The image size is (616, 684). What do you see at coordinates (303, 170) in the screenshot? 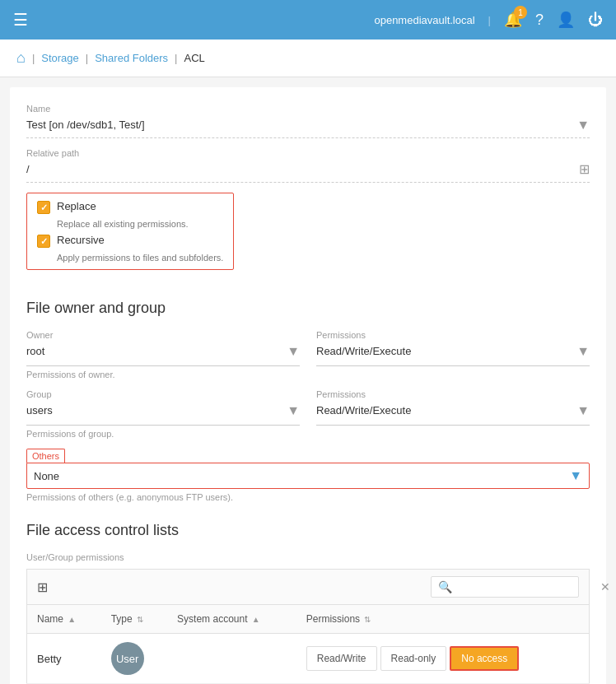
I see `relative-path-value: /` at bounding box center [303, 170].